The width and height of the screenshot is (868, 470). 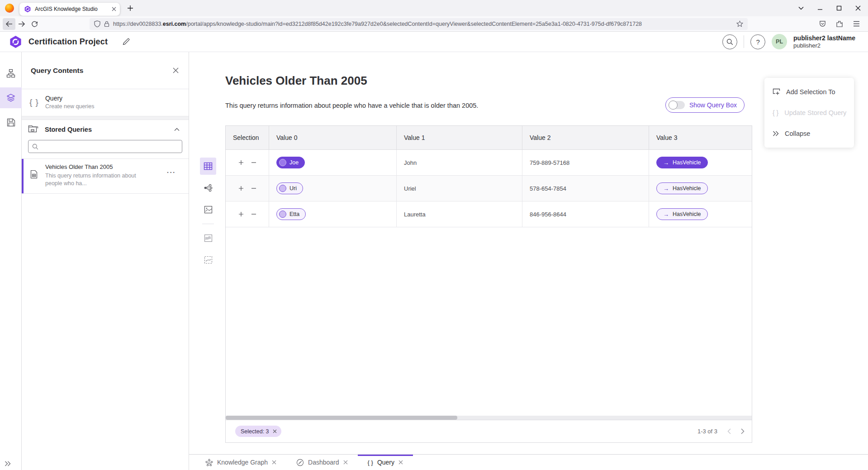 What do you see at coordinates (548, 188) in the screenshot?
I see `cell-value2: 578-654-7854` at bounding box center [548, 188].